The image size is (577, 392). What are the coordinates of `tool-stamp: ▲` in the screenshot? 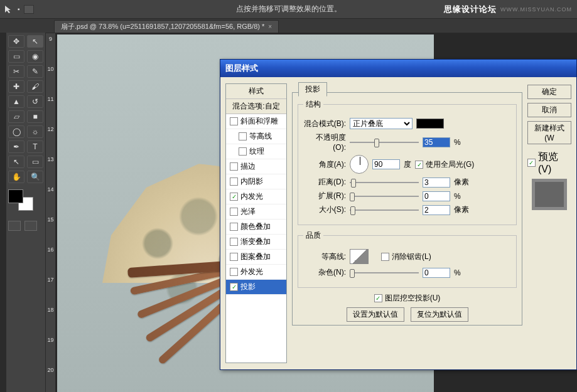 It's located at (16, 102).